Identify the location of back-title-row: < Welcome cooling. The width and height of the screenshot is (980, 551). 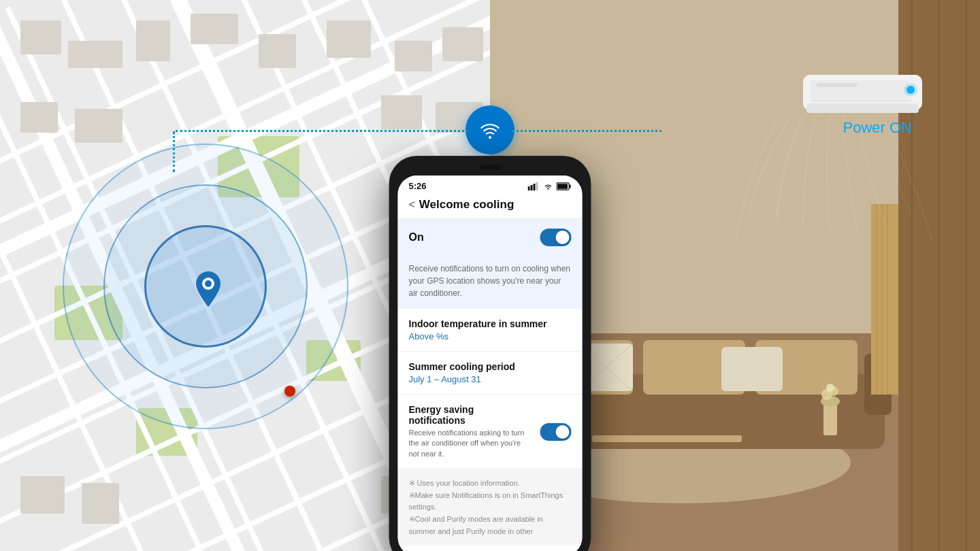
(490, 205).